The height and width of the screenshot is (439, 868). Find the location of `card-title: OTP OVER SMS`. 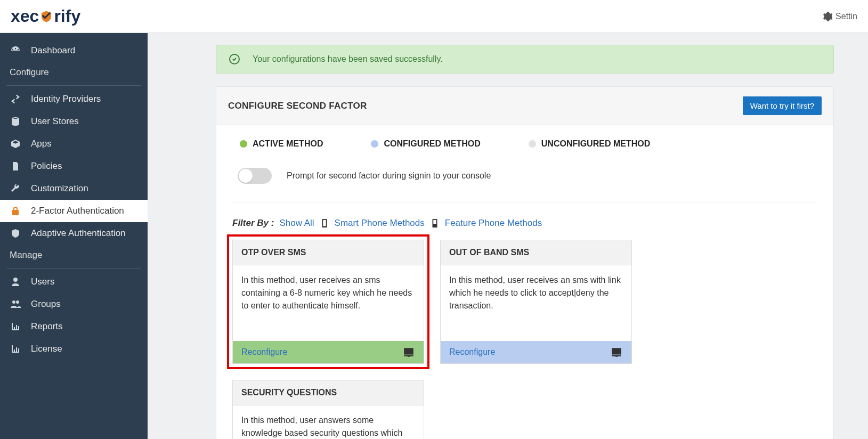

card-title: OTP OVER SMS is located at coordinates (328, 253).